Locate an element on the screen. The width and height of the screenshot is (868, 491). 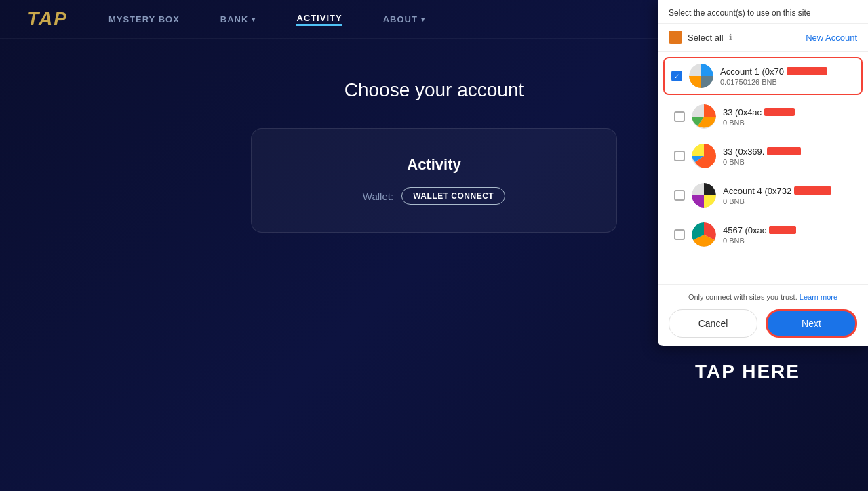
select-all-left: Select all ℹ is located at coordinates (701, 37).